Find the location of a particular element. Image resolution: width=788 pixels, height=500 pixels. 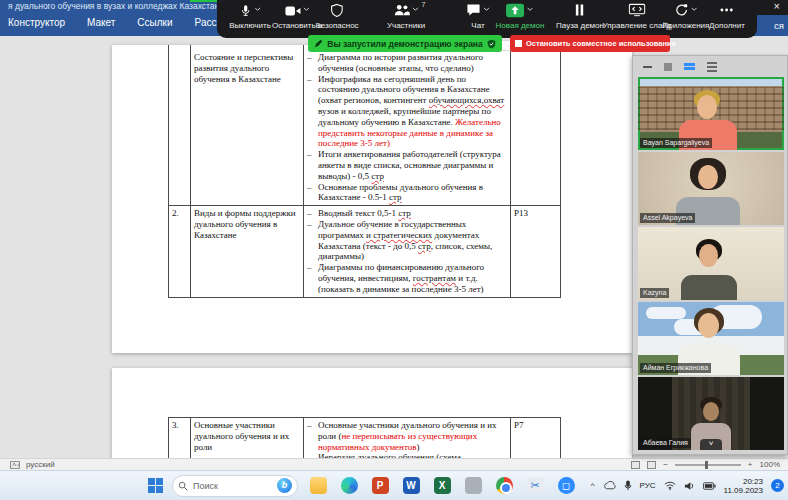

snipping-tool-icon: ✂ is located at coordinates (535, 486).